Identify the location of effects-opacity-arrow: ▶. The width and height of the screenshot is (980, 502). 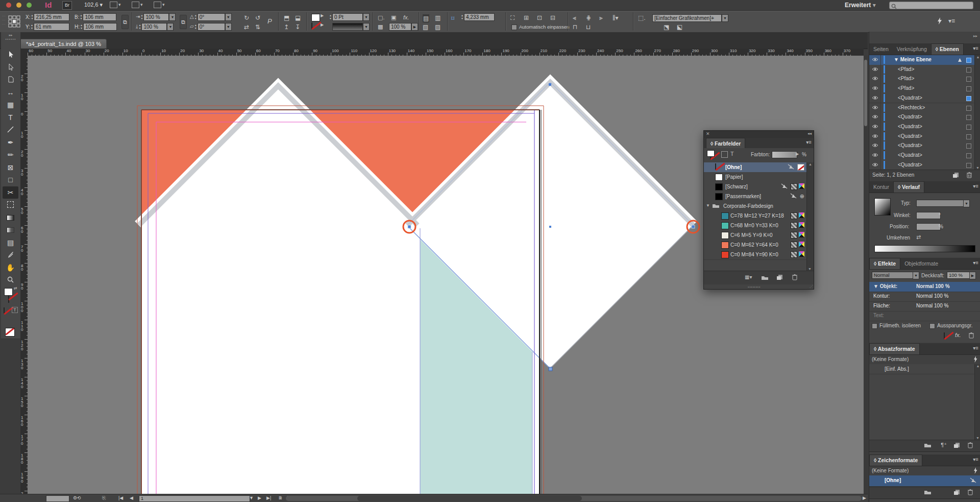
(973, 276).